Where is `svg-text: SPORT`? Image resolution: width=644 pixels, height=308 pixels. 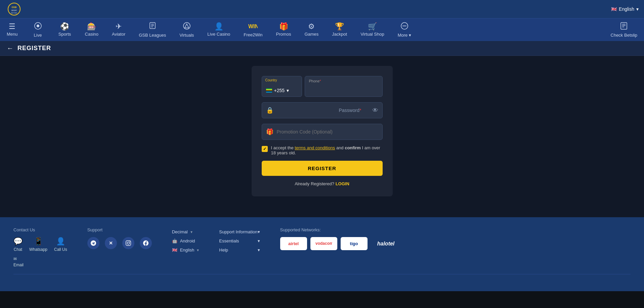 svg-text: SPORT is located at coordinates (14, 10).